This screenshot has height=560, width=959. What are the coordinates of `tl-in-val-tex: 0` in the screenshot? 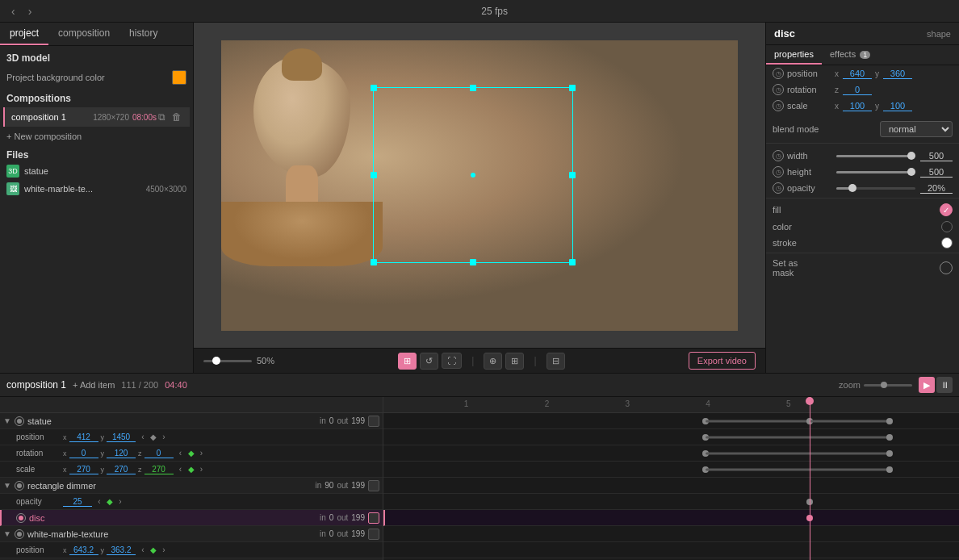 It's located at (332, 534).